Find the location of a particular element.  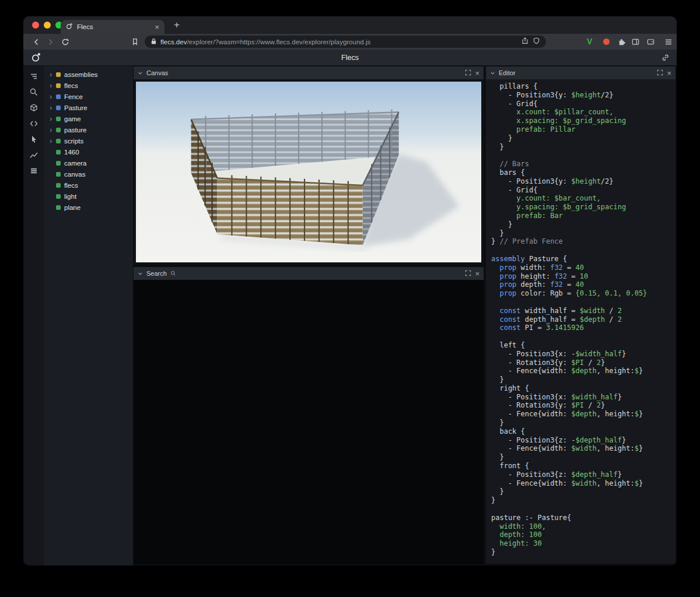

code-line: y.count: $bar_count, is located at coordinates (583, 198).